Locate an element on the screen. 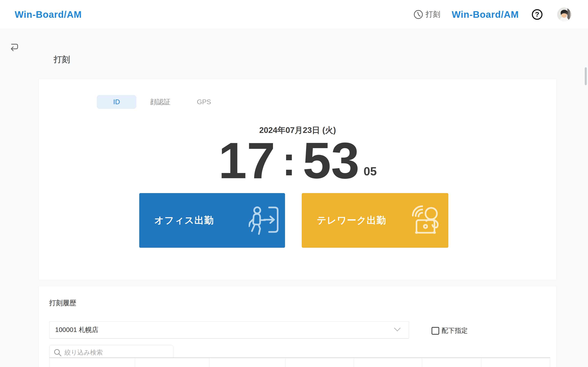  telework-checkin-button: テレワーク出勤 is located at coordinates (375, 220).